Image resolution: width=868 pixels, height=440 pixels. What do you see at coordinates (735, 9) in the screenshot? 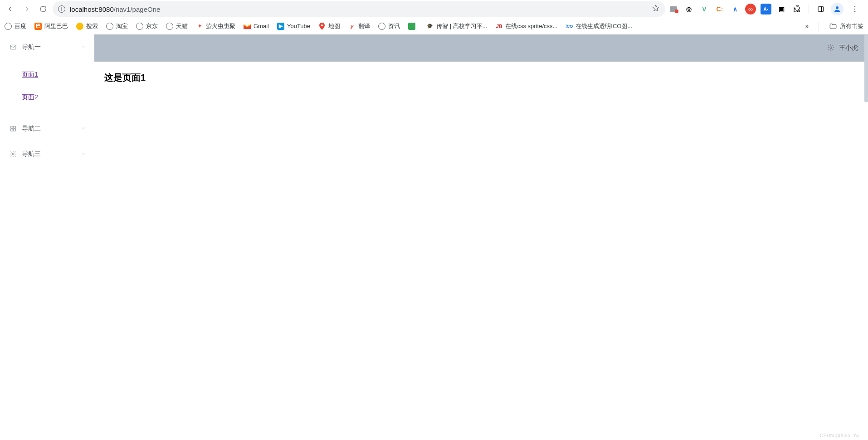
I see `extension-icon: ∧` at bounding box center [735, 9].